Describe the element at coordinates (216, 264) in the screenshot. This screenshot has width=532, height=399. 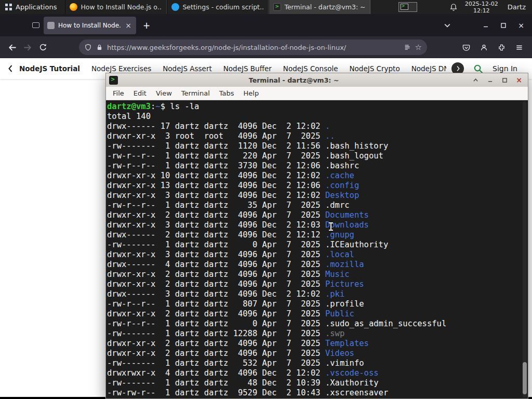
I see `terminal-text-segment: drwx------ 4 dartz dartz 4096 Apr 7 2025` at that location.